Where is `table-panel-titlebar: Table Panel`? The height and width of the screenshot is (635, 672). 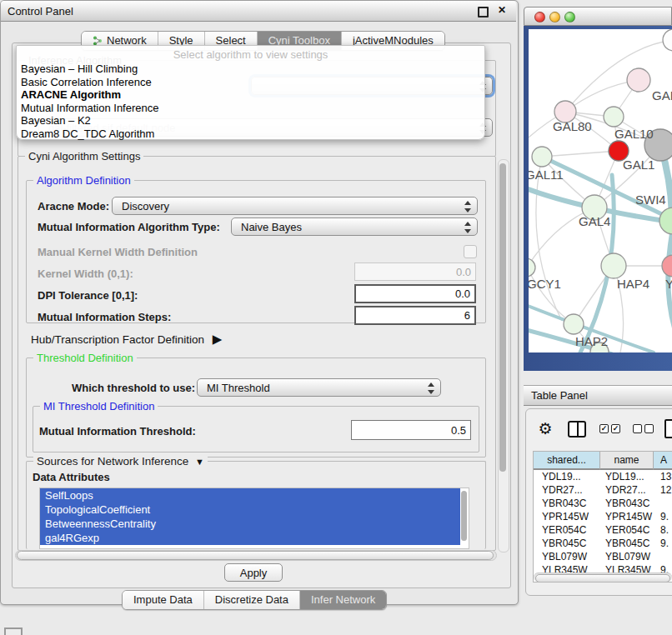 table-panel-titlebar: Table Panel is located at coordinates (598, 395).